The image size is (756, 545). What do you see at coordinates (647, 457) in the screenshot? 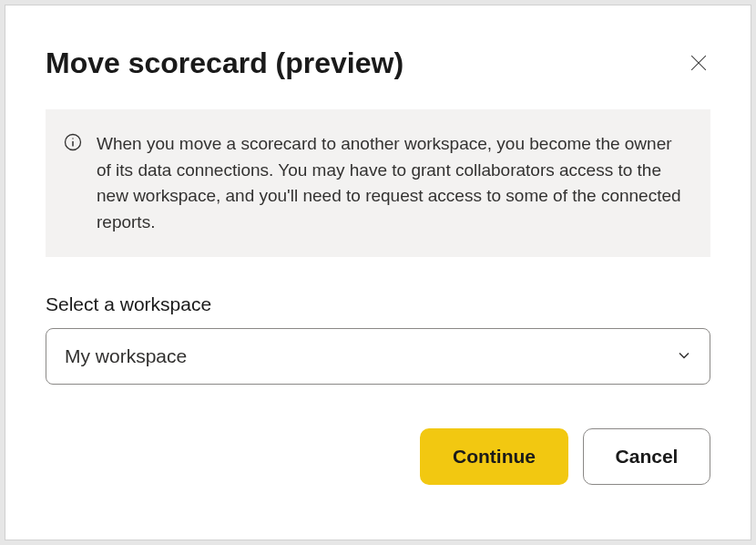
I see `cancel-button: Cancel` at bounding box center [647, 457].